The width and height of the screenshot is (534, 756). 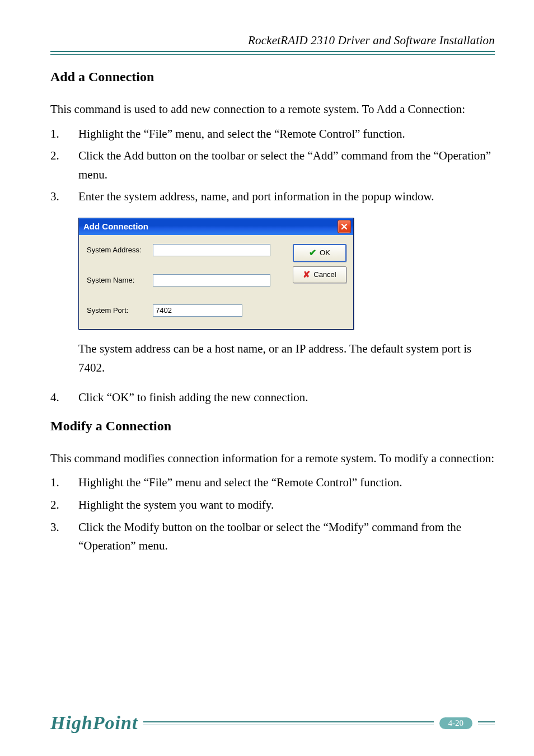 I want to click on modify-step-3: Click the Modify button on the toolbar o…, so click(x=273, y=537).